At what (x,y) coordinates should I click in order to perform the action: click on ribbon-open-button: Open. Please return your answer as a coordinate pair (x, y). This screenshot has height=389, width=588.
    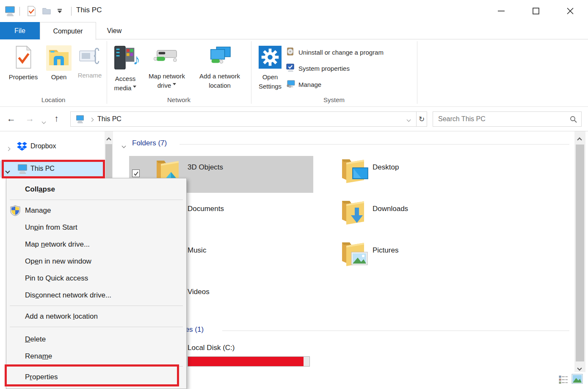
    Looking at the image, I should click on (59, 61).